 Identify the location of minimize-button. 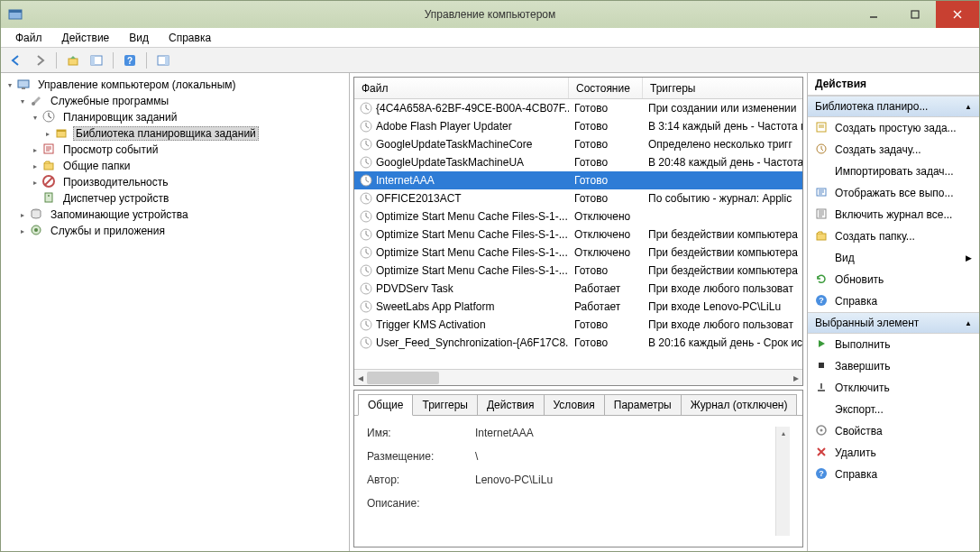
(874, 14).